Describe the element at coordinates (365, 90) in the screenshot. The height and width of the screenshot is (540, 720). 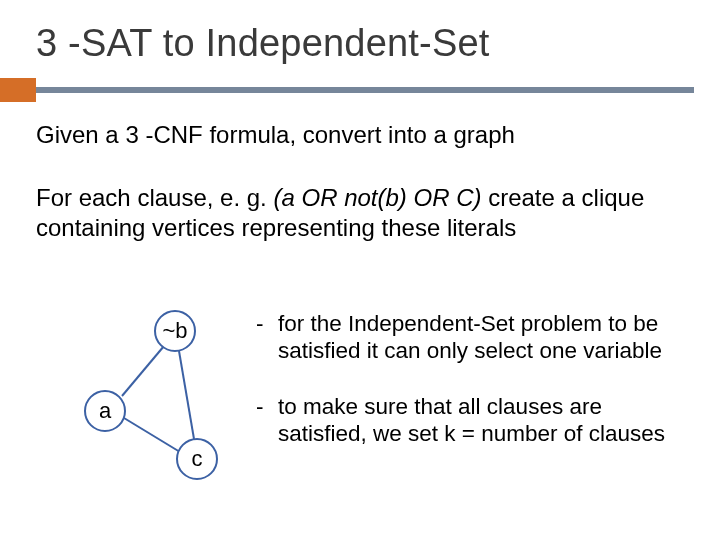
I see `title-divider` at that location.